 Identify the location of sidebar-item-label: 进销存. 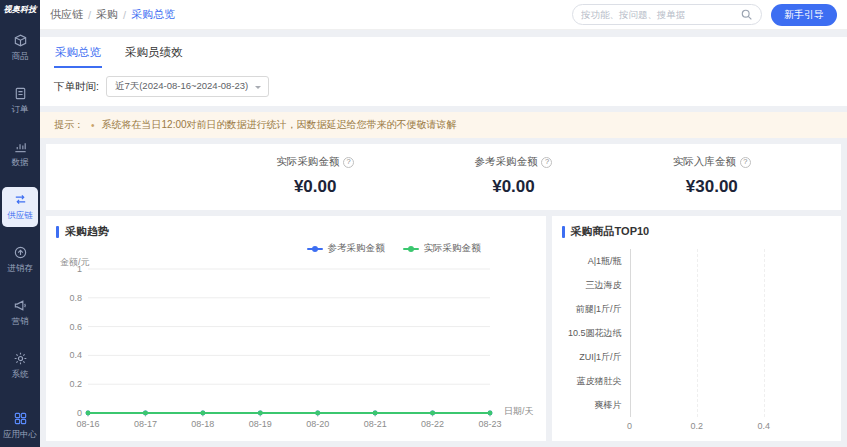
(20, 269).